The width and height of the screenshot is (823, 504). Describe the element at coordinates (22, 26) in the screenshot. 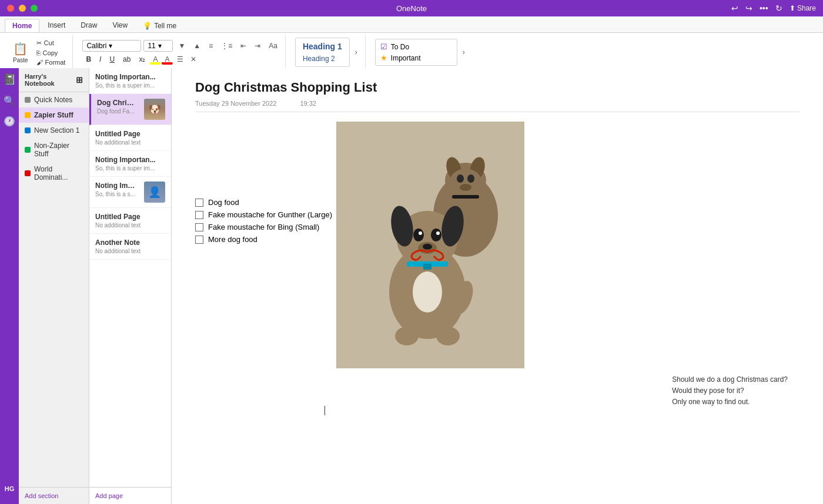

I see `tab-home: Home` at that location.